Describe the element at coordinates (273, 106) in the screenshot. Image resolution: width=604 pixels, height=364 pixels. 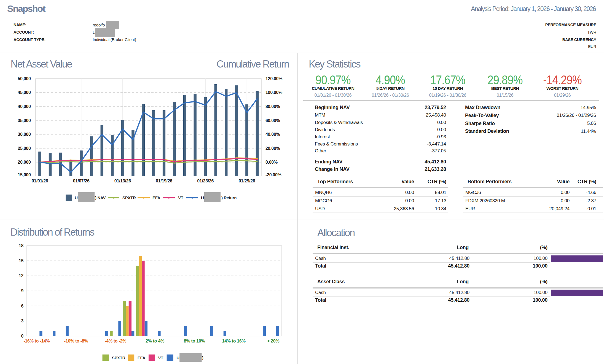
I see `svg-text: 80.00%` at that location.